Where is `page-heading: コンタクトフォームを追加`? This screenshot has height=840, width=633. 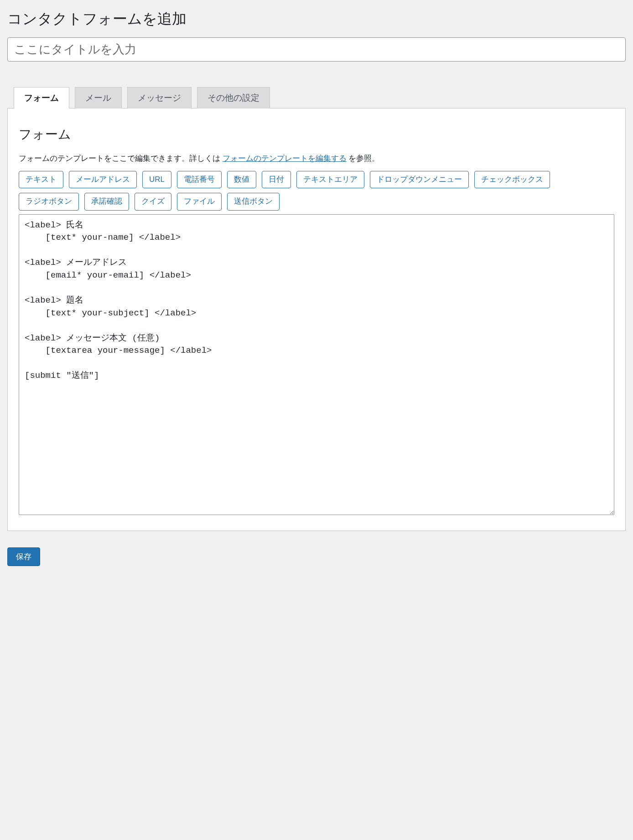 page-heading: コンタクトフォームを追加 is located at coordinates (316, 19).